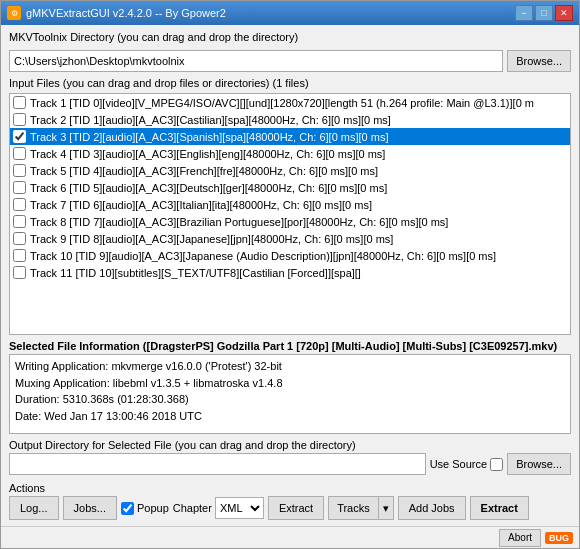  I want to click on maximize-button: □, so click(544, 13).